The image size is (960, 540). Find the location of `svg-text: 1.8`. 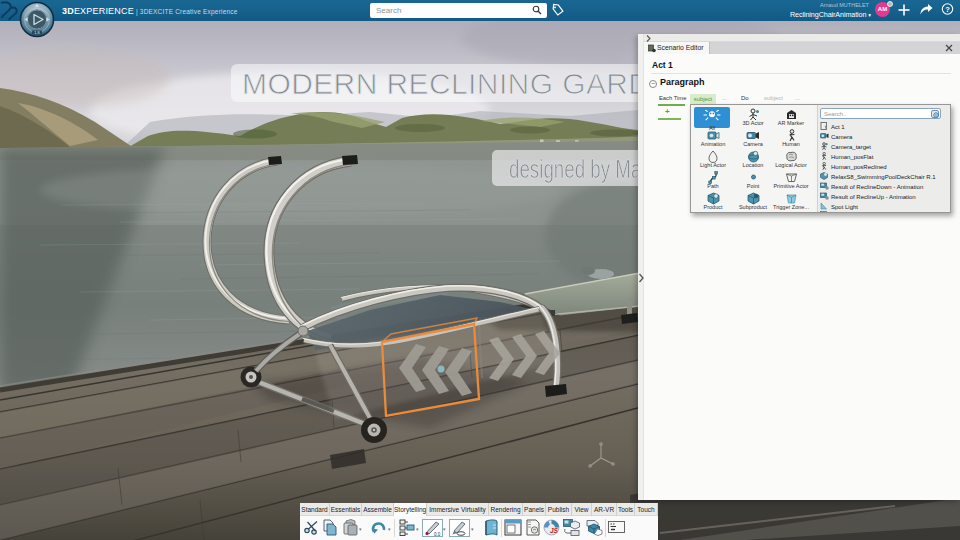

svg-text: 1.8 is located at coordinates (36, 33).